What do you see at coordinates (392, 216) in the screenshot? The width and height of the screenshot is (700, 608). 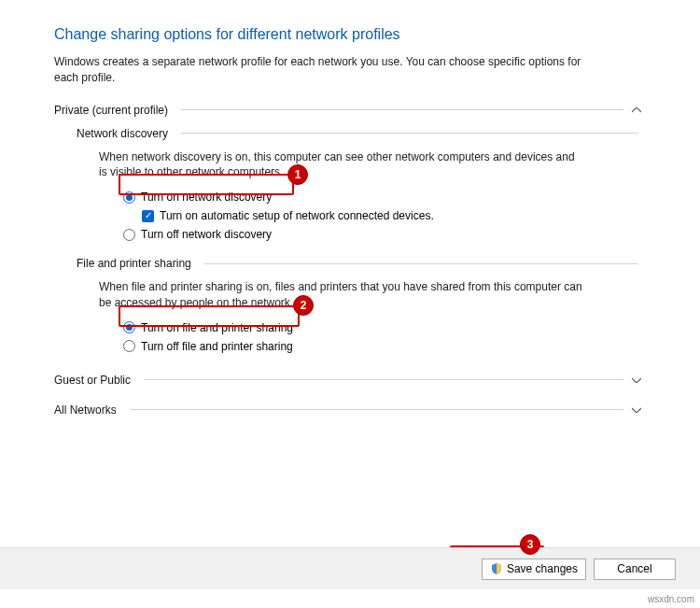 I see `checkbox-auto-setup: ✓ Turn on automatic setup of network con…` at bounding box center [392, 216].